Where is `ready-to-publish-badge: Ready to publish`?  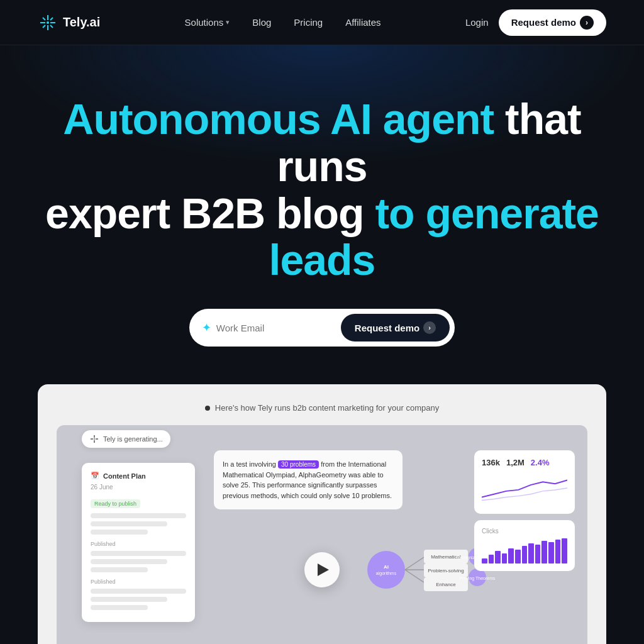 ready-to-publish-badge: Ready to publish is located at coordinates (116, 504).